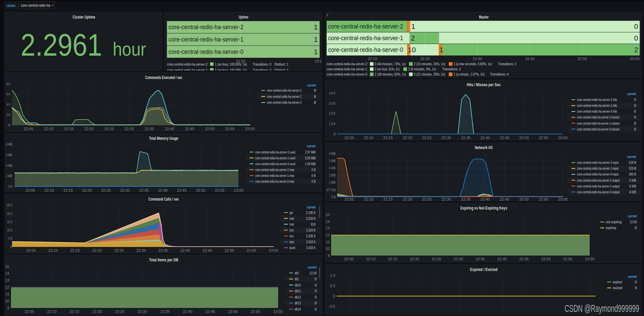  What do you see at coordinates (366, 38) in the screenshot?
I see `svg-text: core-central-redis-ha-server-1` at bounding box center [366, 38].